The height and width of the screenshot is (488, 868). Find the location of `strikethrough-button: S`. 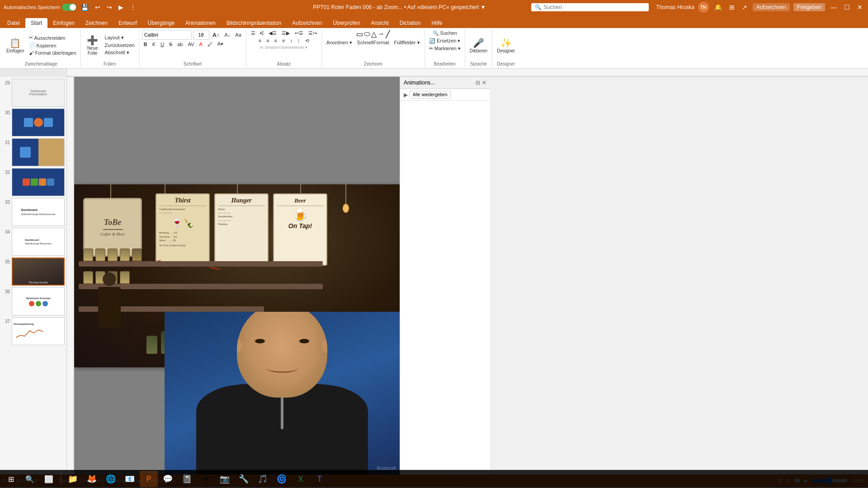

strikethrough-button: S is located at coordinates (171, 44).